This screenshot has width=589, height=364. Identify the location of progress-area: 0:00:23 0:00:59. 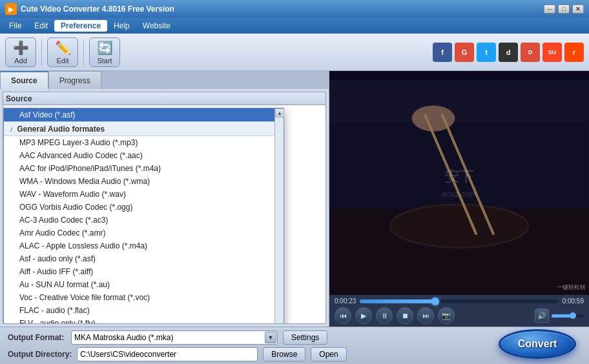
(459, 301).